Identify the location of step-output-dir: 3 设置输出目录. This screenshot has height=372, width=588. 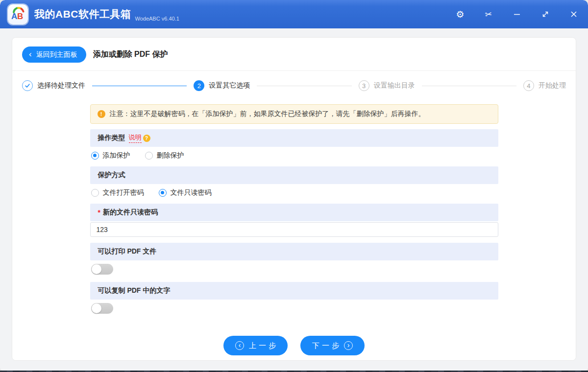
(387, 86).